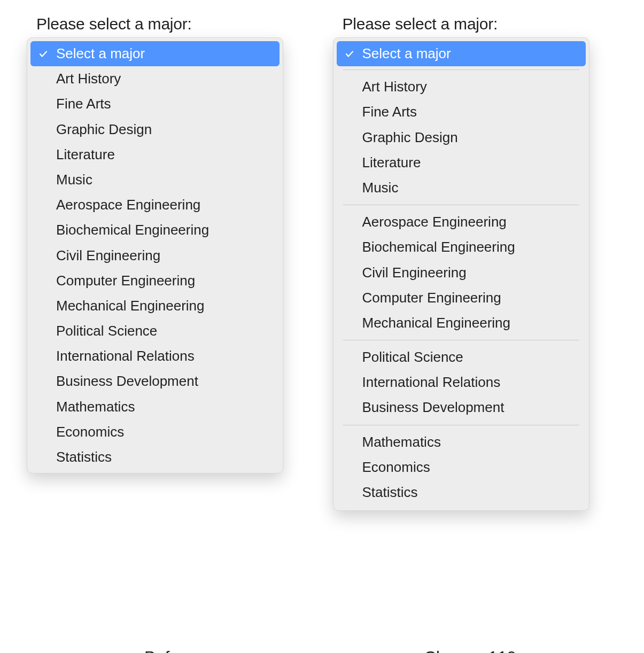 The height and width of the screenshot is (653, 644). Describe the element at coordinates (322, 650) in the screenshot. I see `caption-row: Before Chrome 119+` at that location.